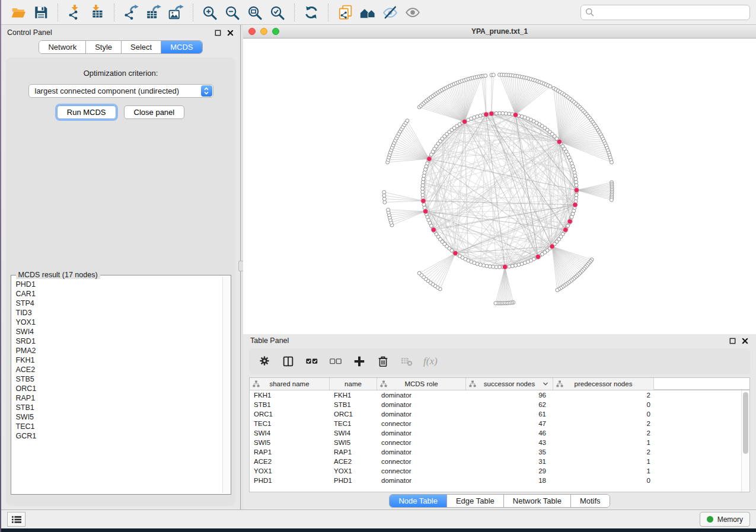 Image resolution: width=756 pixels, height=532 pixels. I want to click on hide-selected-button, so click(390, 12).